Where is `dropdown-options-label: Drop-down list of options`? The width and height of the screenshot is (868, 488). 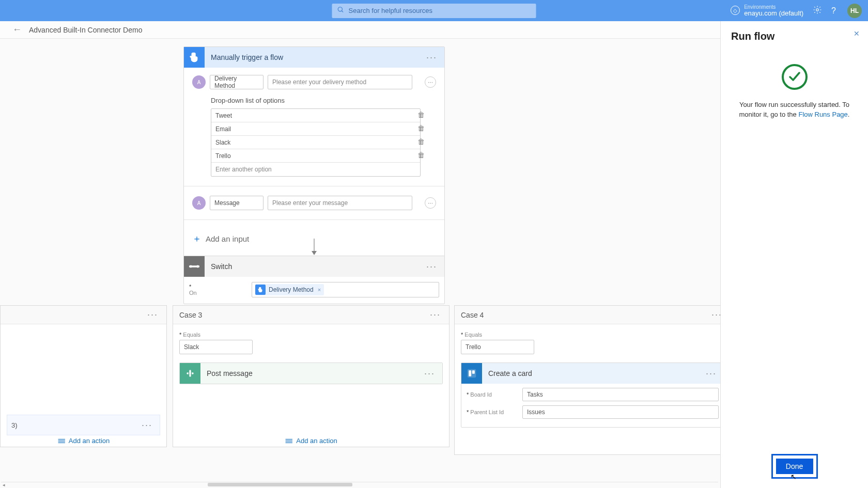
dropdown-options-label: Drop-down list of options is located at coordinates (323, 100).